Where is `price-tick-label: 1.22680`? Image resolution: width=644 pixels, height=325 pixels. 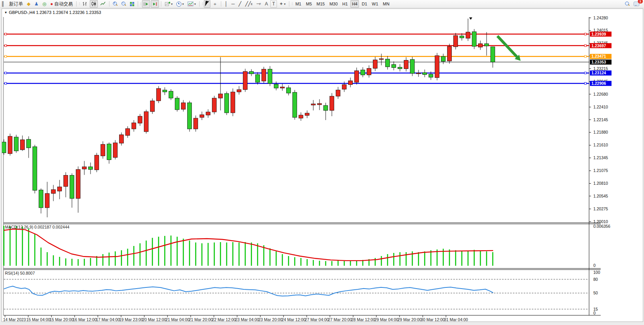
price-tick-label: 1.22680 is located at coordinates (601, 94).